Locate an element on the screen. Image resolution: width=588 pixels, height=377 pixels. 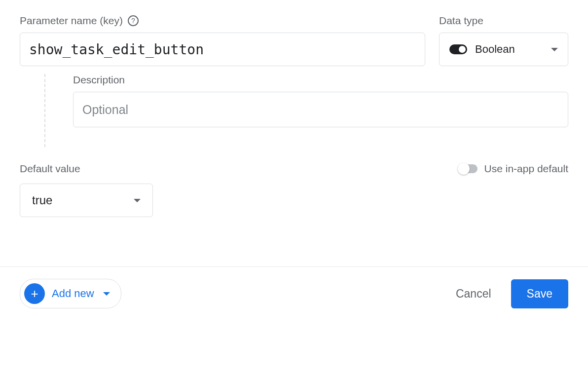
description-input is located at coordinates (321, 110).